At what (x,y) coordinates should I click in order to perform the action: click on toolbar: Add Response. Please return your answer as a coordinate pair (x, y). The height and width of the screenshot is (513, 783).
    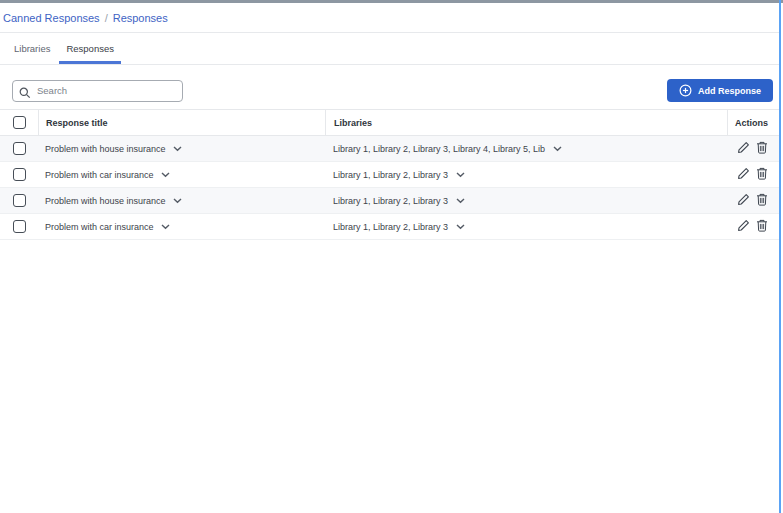
    Looking at the image, I should click on (390, 84).